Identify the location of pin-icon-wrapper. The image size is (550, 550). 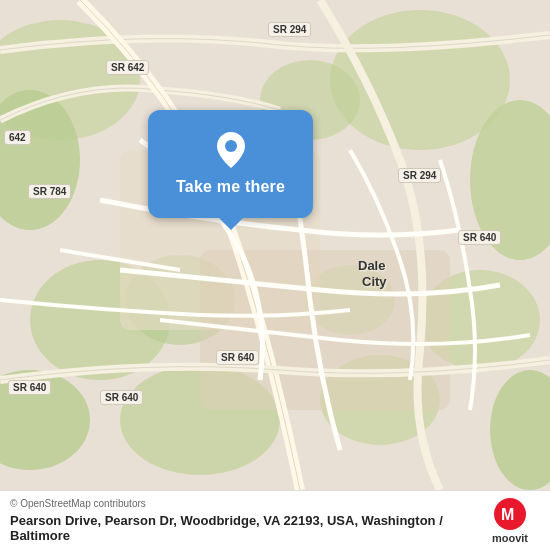
(231, 150).